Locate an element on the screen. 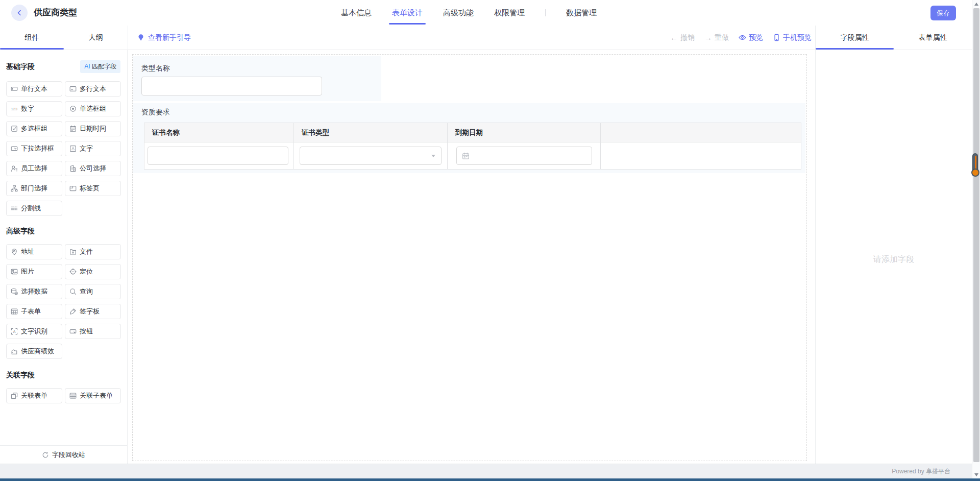 Image resolution: width=980 pixels, height=481 pixels. redo-button: → 重做 is located at coordinates (717, 38).